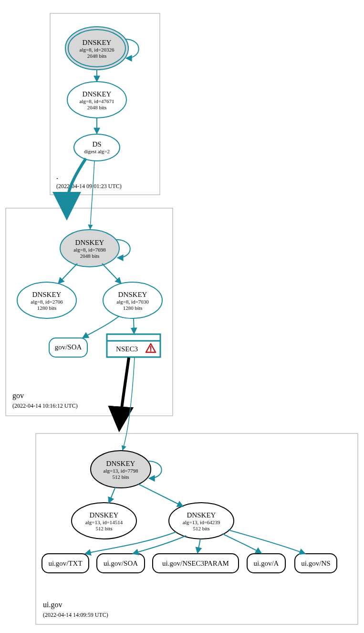  Describe the element at coordinates (47, 302) in the screenshot. I see `svg-text: alg=8, id=2706` at that location.